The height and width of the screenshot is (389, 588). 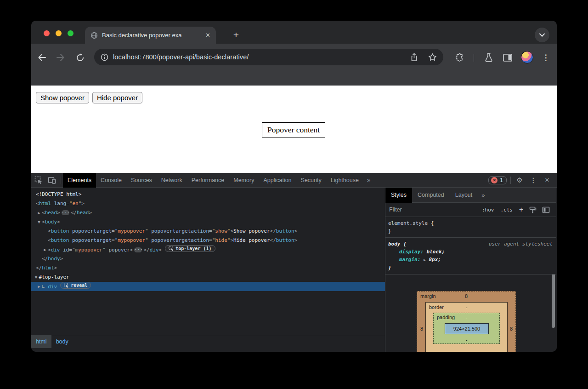 I want to click on hide-popover-button: Hide popover, so click(x=118, y=97).